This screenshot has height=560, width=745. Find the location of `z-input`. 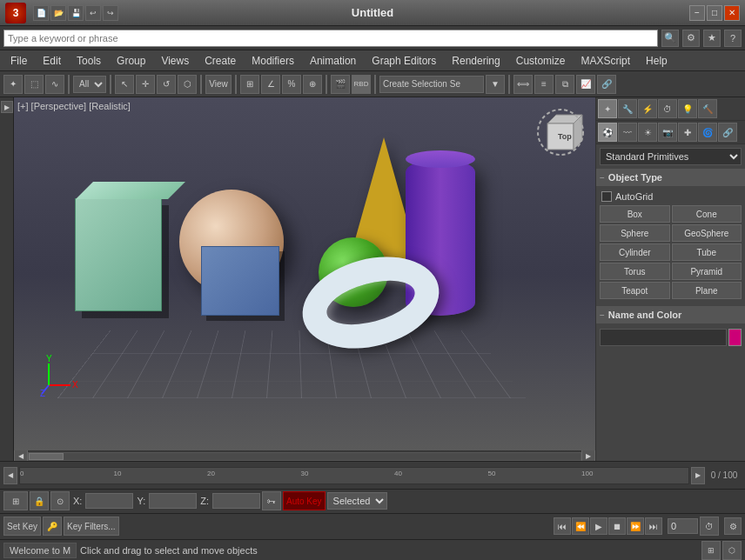

z-input is located at coordinates (237, 501).